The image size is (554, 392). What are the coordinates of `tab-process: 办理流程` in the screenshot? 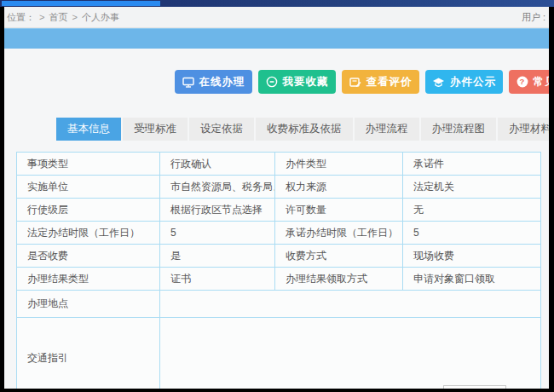 It's located at (387, 130).